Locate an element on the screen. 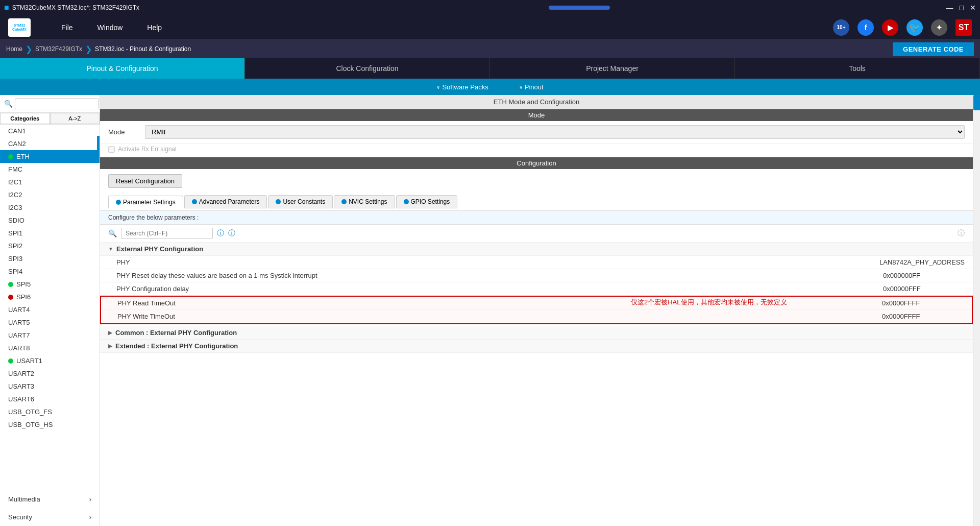 This screenshot has width=980, height=526. sidebar-item-sdio: SDIO is located at coordinates (50, 221).